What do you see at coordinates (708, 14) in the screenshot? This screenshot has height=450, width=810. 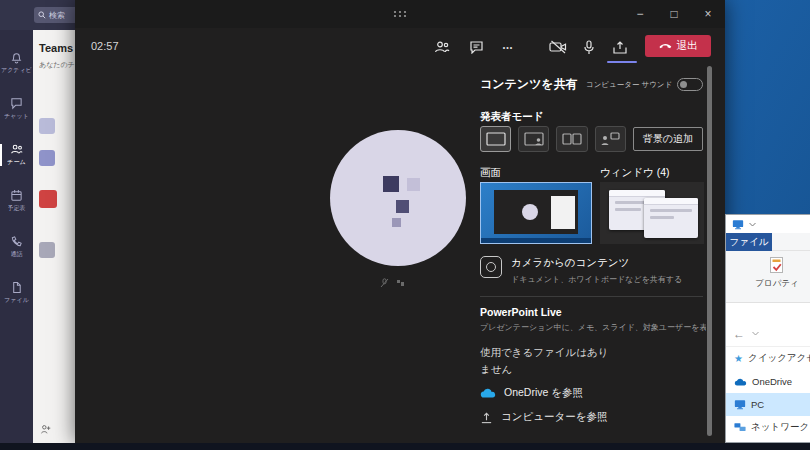 I see `close-button: ×` at bounding box center [708, 14].